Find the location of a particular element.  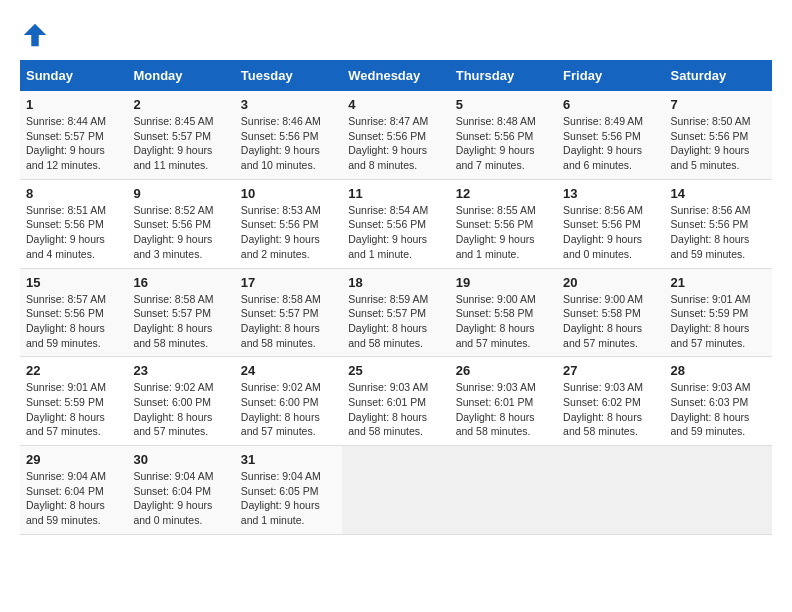

calendar-cell: 14 Sunrise: 8:56 AMSunset: 5:56 PMDaylig… is located at coordinates (718, 224).